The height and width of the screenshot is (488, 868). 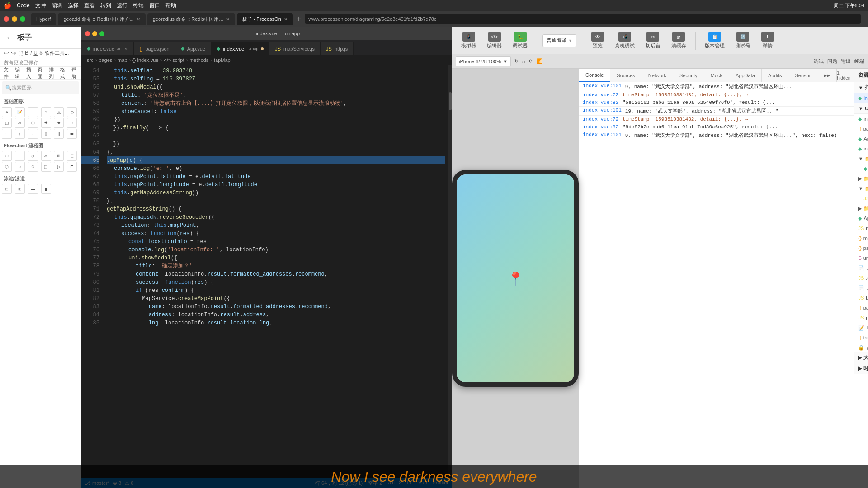 I want to click on file-babelconfig: JS babel.config.js U, so click(x=861, y=298).